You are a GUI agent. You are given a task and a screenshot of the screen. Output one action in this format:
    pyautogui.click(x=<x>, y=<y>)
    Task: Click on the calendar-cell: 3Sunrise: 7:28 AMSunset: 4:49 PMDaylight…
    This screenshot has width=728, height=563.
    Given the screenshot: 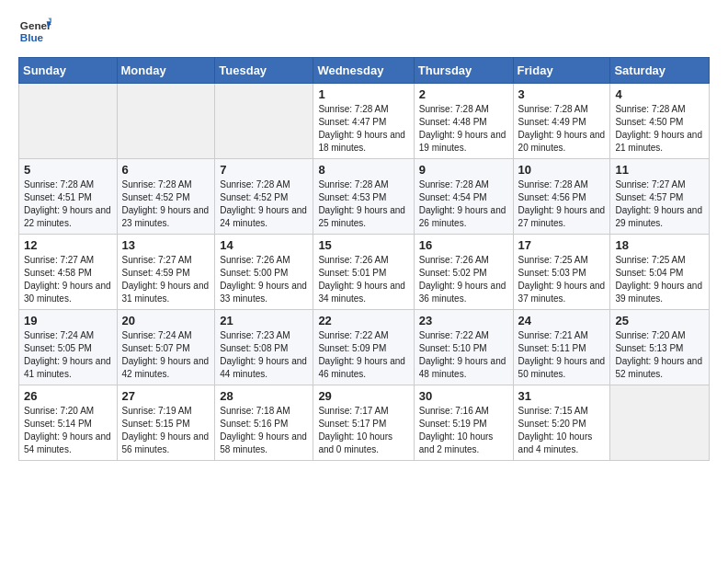 What is the action you would take?
    pyautogui.click(x=562, y=121)
    